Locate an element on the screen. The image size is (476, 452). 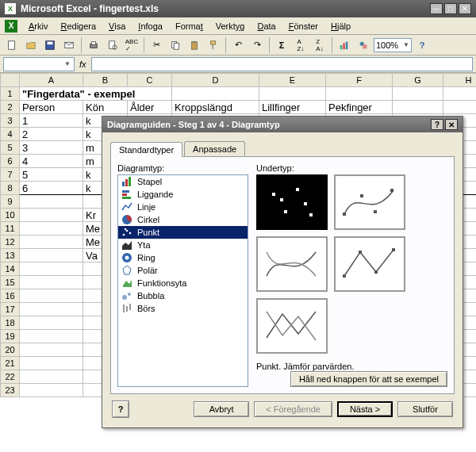
row-header: 22 is located at coordinates (10, 377).